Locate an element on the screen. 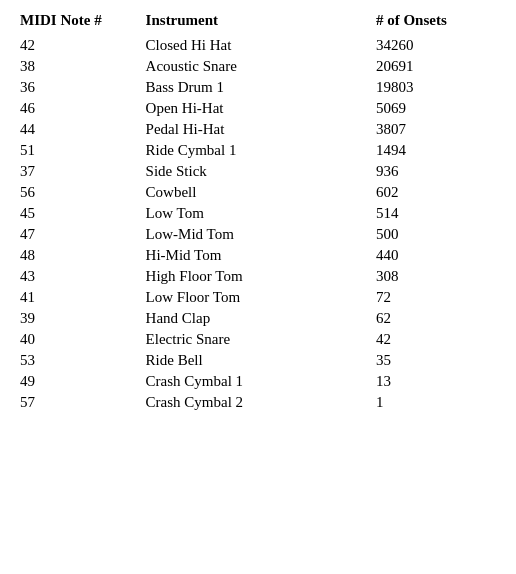 Image resolution: width=516 pixels, height=574 pixels. cell-instrument: Ride Bell is located at coordinates (253, 360).